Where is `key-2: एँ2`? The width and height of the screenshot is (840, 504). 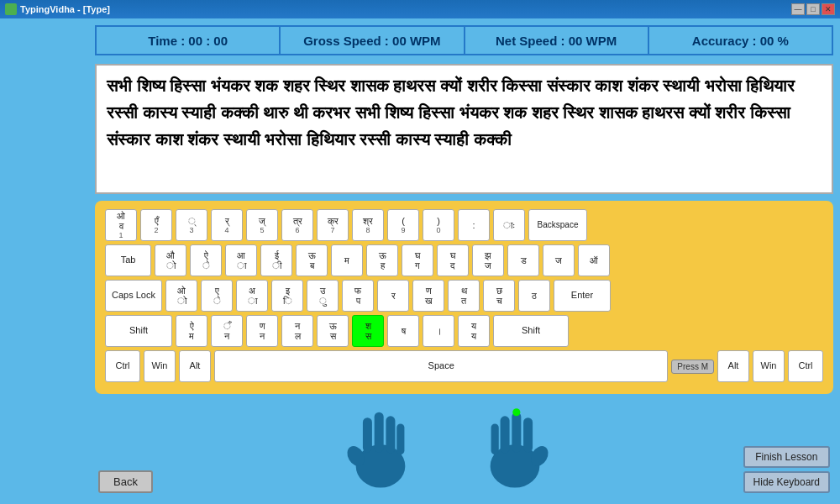
key-2: एँ2 is located at coordinates (156, 225).